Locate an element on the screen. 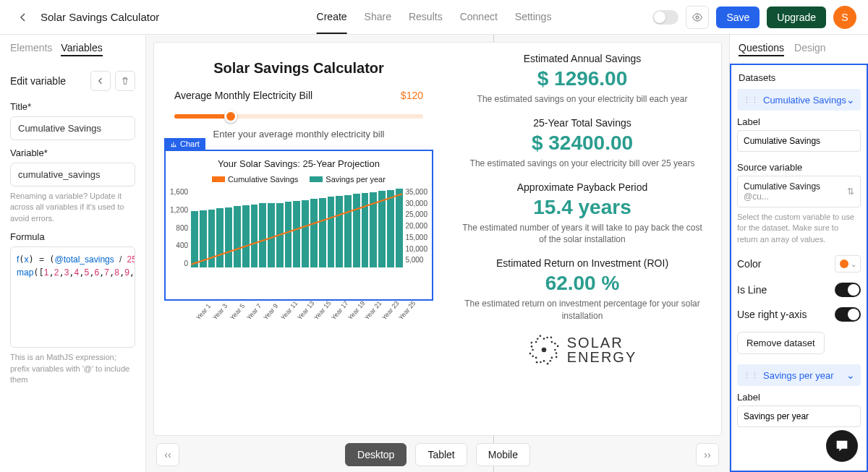 This screenshot has width=868, height=472. stat-block: Estimated Annual Savings$ 1296.00The est… is located at coordinates (582, 80).